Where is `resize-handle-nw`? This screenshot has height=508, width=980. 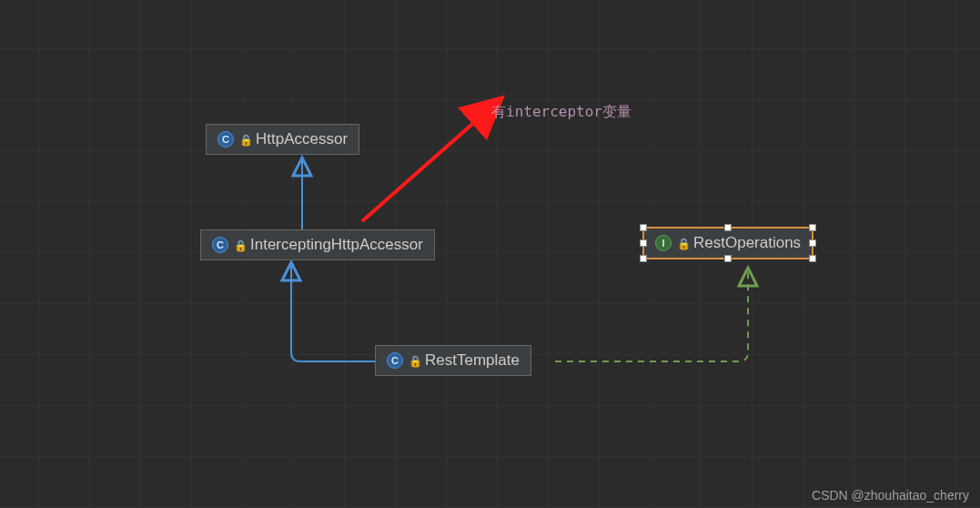 resize-handle-nw is located at coordinates (643, 228).